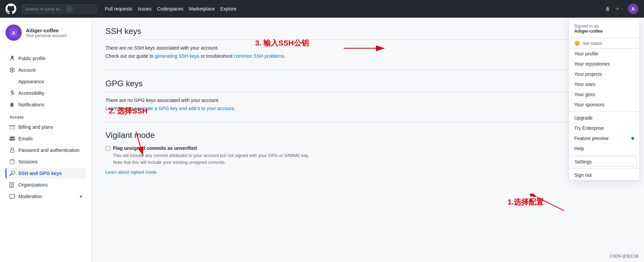 This screenshot has width=644, height=262. Describe the element at coordinates (211, 148) in the screenshot. I see `vigilant-strong: Flag unsigned commits as unverified` at that location.